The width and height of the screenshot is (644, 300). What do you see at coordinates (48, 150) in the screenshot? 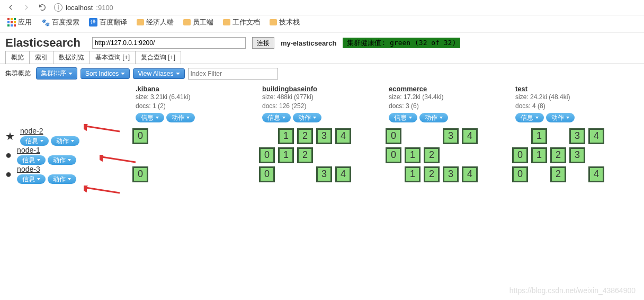
I see `node-name: node-1` at bounding box center [48, 150].